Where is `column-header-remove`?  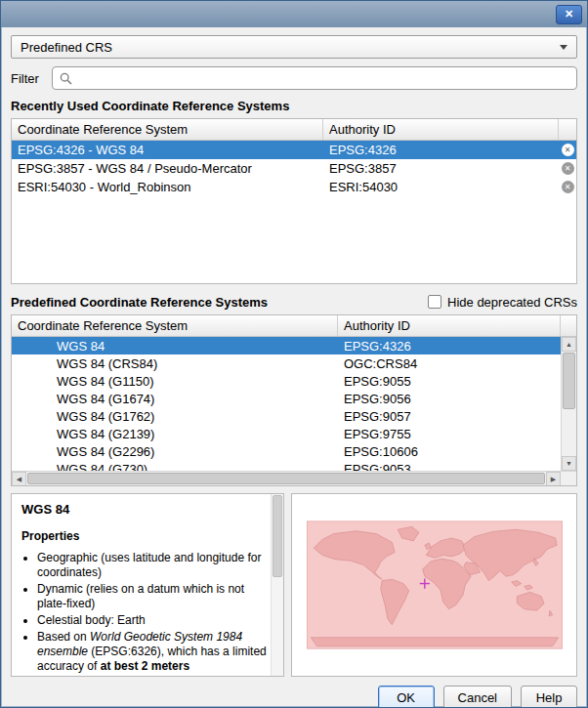
column-header-remove is located at coordinates (567, 129).